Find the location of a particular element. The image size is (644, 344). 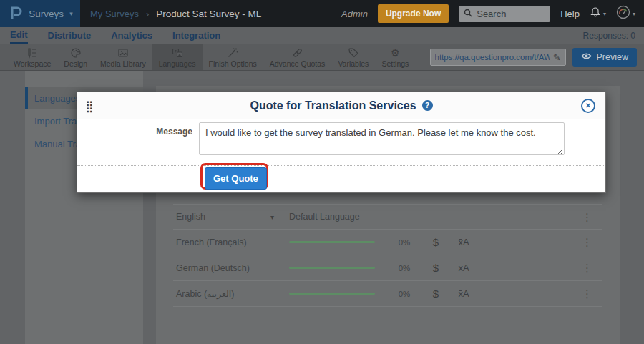

palette-icon is located at coordinates (76, 53).